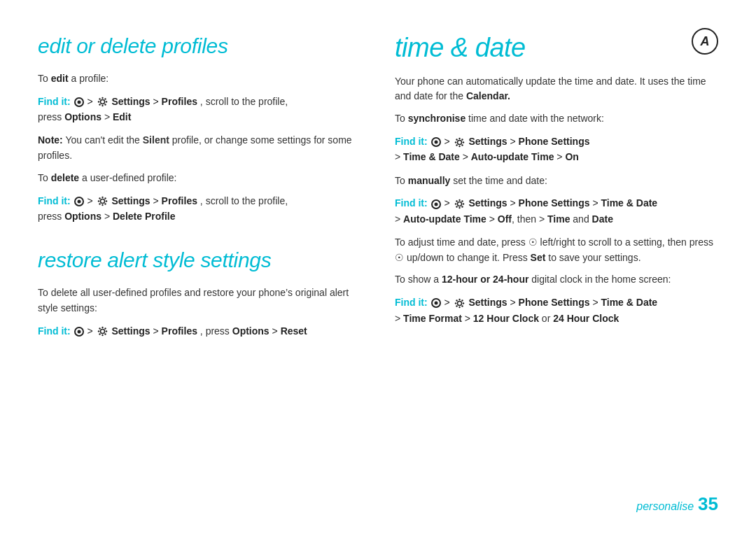 Image resolution: width=756 pixels, height=536 pixels. Describe the element at coordinates (556, 119) in the screenshot. I see `sync-intro: To synchronise time and date with the ne…` at that location.